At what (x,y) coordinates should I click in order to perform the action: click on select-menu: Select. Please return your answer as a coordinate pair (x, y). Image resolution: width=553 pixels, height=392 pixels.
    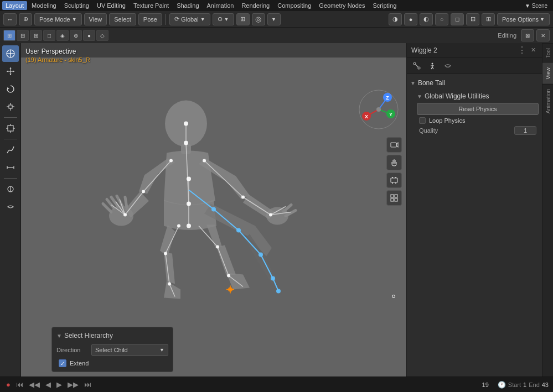
    Looking at the image, I should click on (123, 19).